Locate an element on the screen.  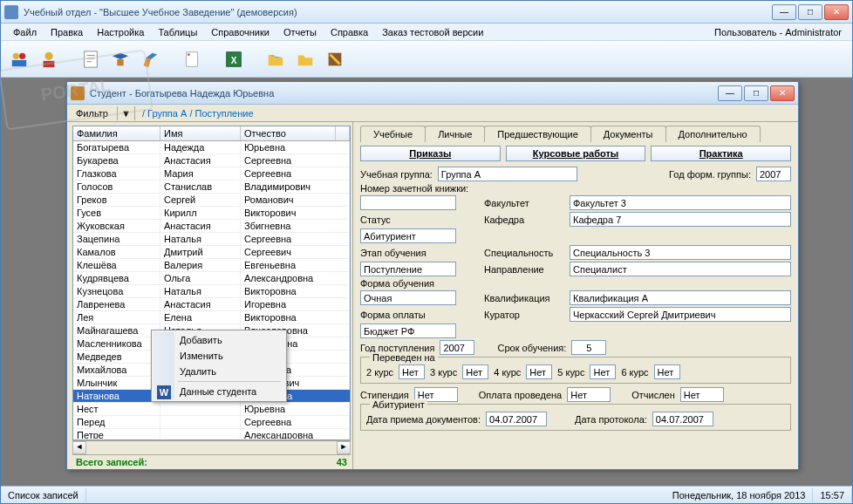
year-label: Год форм. группы: is located at coordinates (710, 174).